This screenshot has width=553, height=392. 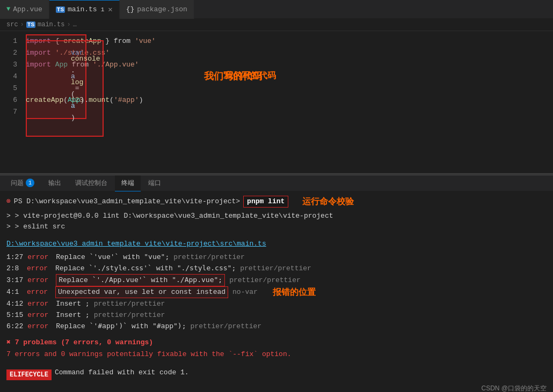 What do you see at coordinates (276, 280) in the screenshot?
I see `err-row-3: 3:17 error Replace `'./App.vue'` with ".…` at bounding box center [276, 280].